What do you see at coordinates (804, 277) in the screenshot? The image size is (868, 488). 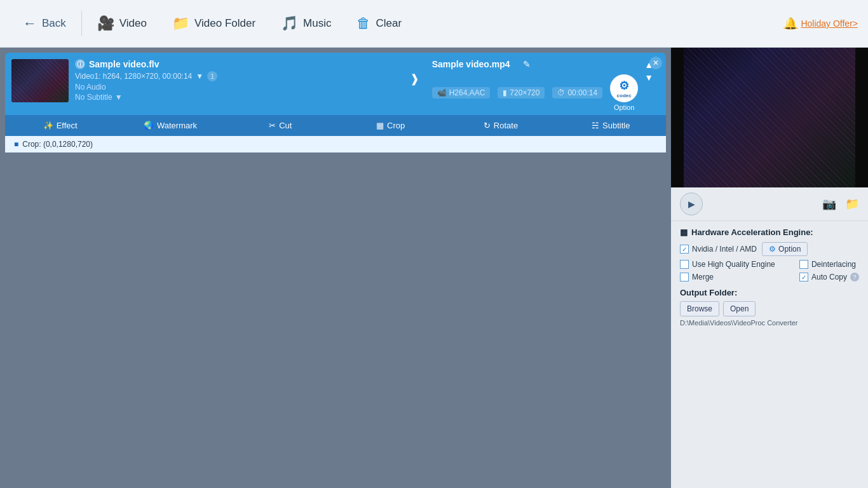 I see `auto-copy-checkbox: ✓` at bounding box center [804, 277].